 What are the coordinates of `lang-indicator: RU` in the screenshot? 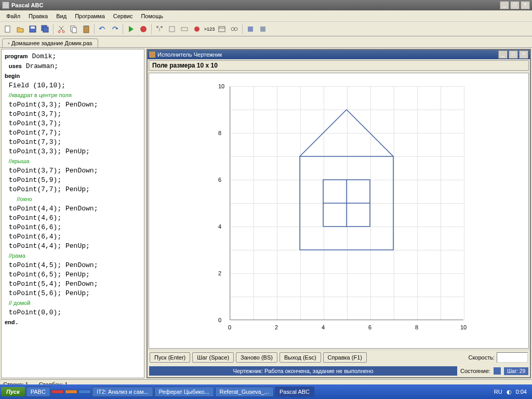 It's located at (498, 392).